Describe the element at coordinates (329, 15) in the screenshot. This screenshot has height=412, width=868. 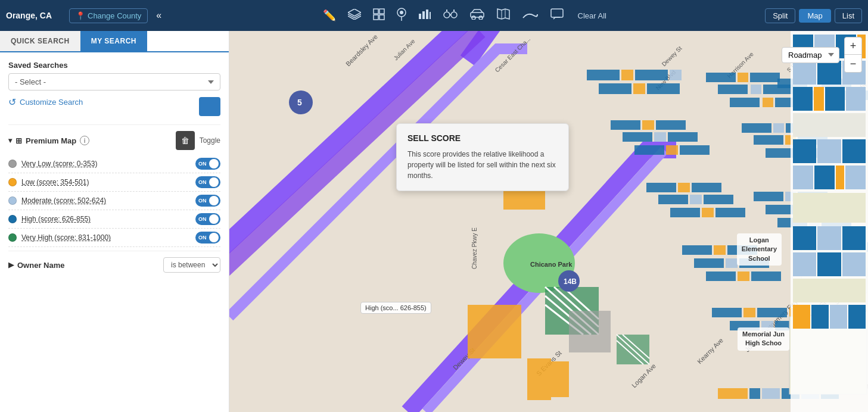
I see `draw-tool-button: ✏️` at that location.